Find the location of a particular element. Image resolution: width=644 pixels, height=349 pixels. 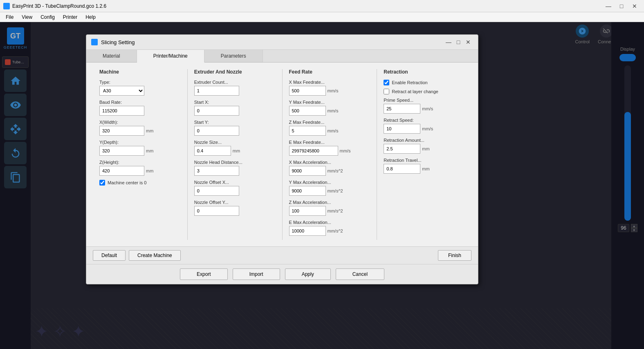

dialog-minimize-button: — is located at coordinates (449, 42).